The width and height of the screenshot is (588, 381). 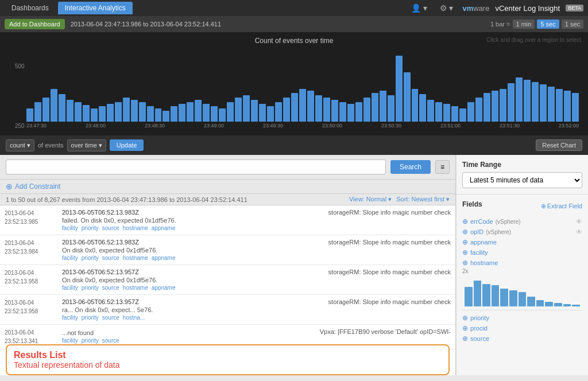 I want to click on field-name: source, so click(x=480, y=339).